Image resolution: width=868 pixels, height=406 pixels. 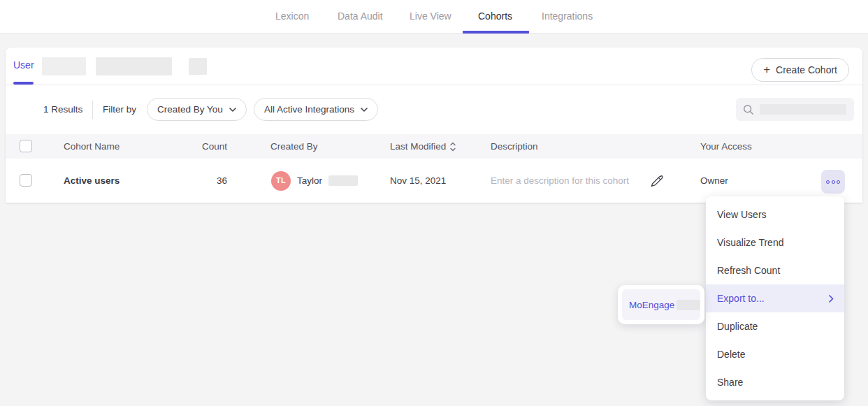 What do you see at coordinates (92, 147) in the screenshot?
I see `col-header-cohort-name: Cohort Name` at bounding box center [92, 147].